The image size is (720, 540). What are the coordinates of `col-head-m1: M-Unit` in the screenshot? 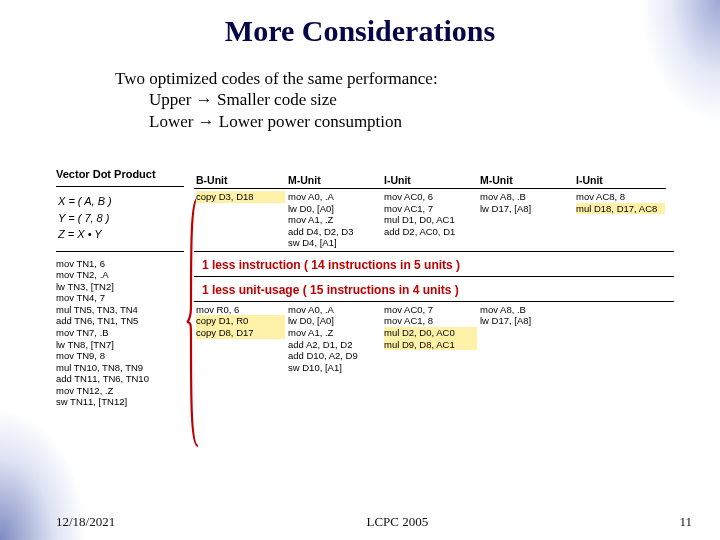 It's located at (334, 182).